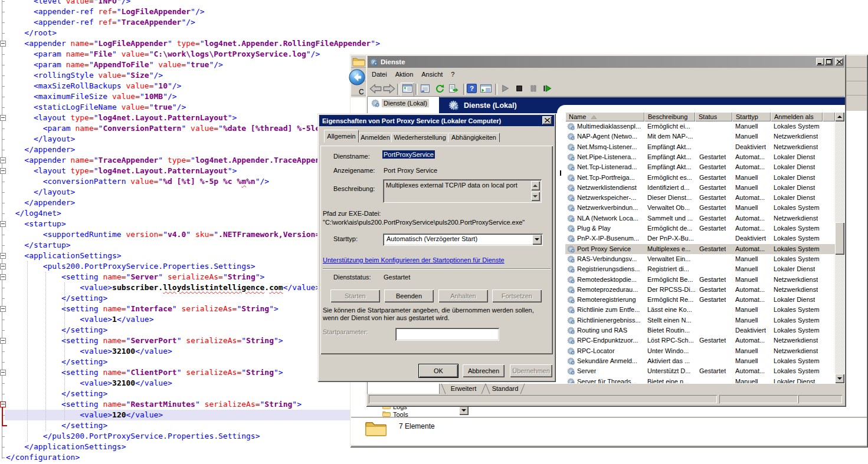  I want to click on tab-erweitert: Erweitert, so click(464, 389).